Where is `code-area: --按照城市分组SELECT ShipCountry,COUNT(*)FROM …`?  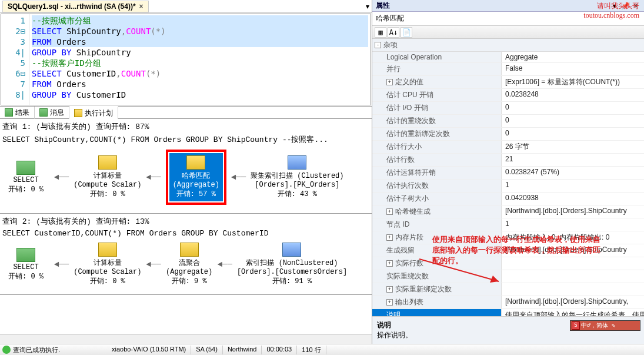 code-area: --按照城市分组SELECT ShipCountry,COUNT(*)FROM … is located at coordinates (200, 59).